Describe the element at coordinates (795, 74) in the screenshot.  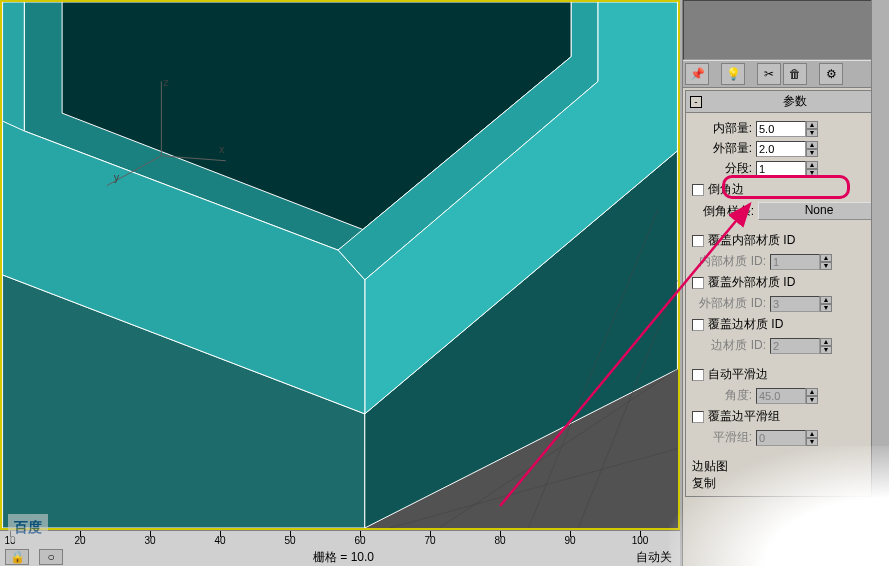
I see `trash-button: 🗑` at that location.